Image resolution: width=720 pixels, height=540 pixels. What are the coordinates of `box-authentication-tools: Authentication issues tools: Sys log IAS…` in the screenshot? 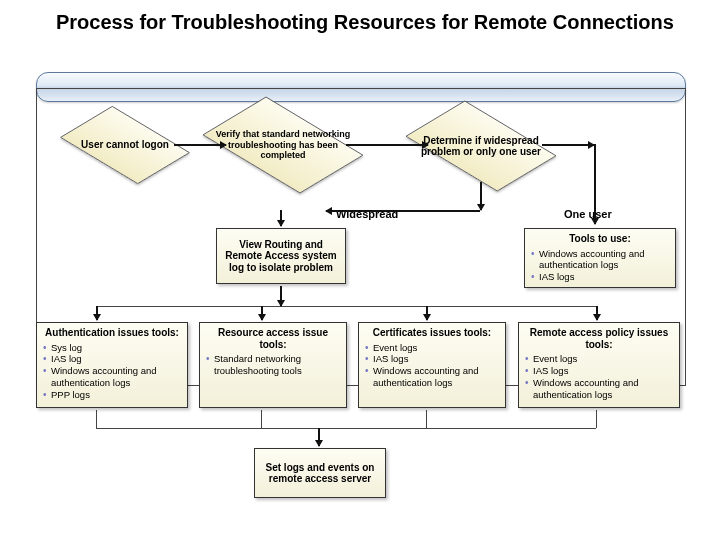 It's located at (112, 365).